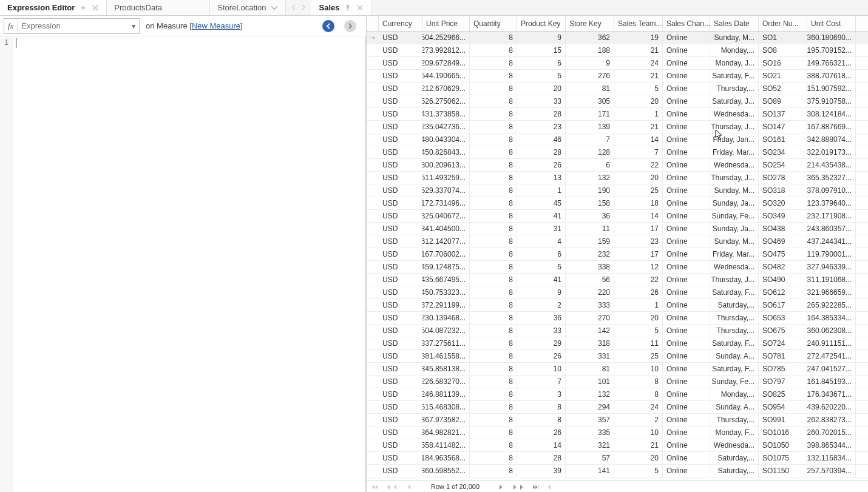  What do you see at coordinates (248, 7) in the screenshot?
I see `tab-store-location: StoreLocation` at bounding box center [248, 7].